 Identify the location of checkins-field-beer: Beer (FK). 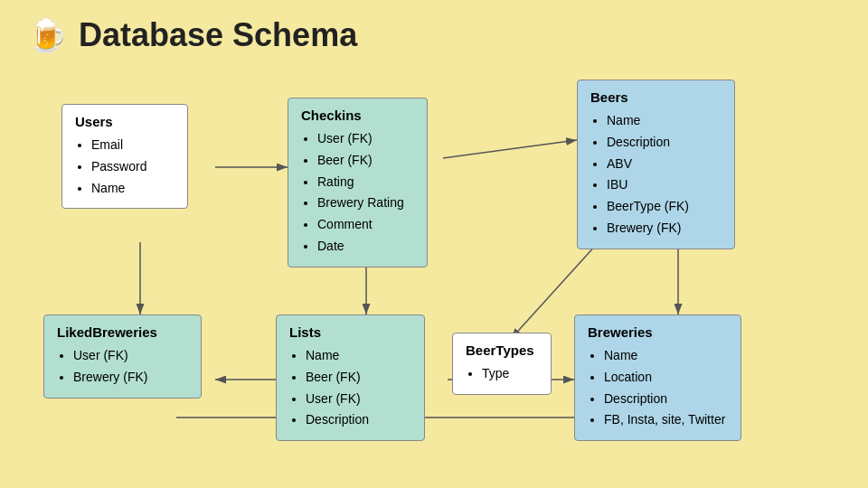
(365, 161).